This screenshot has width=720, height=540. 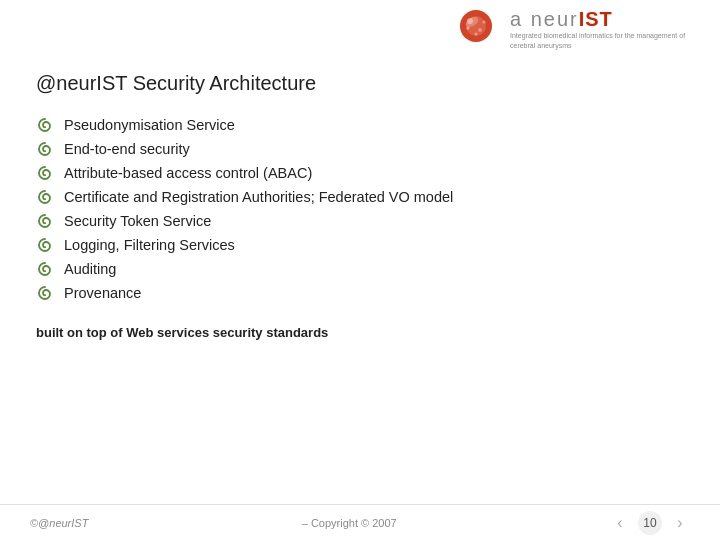 I want to click on prev-arrow: ‹, so click(x=620, y=523).